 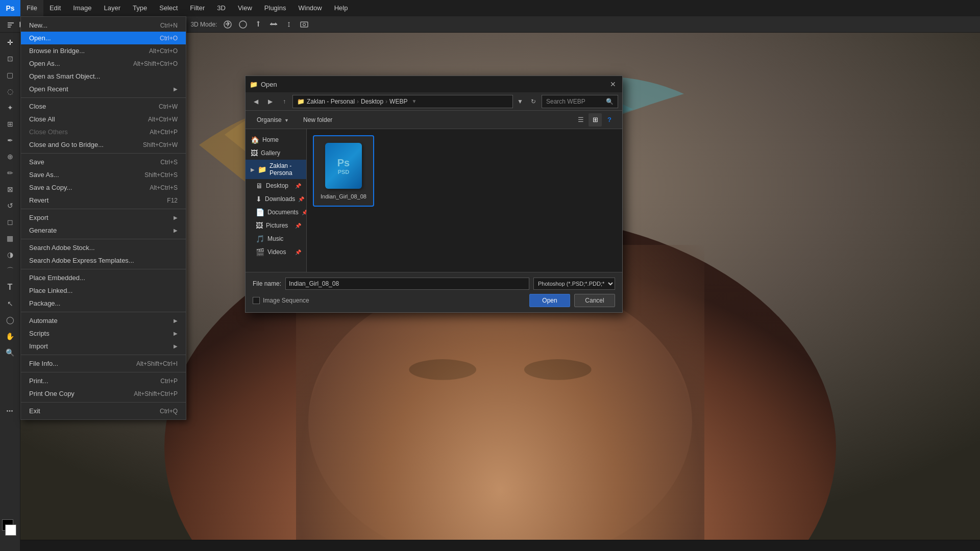 What do you see at coordinates (284, 102) in the screenshot?
I see `nav-up-btn: ↑` at bounding box center [284, 102].